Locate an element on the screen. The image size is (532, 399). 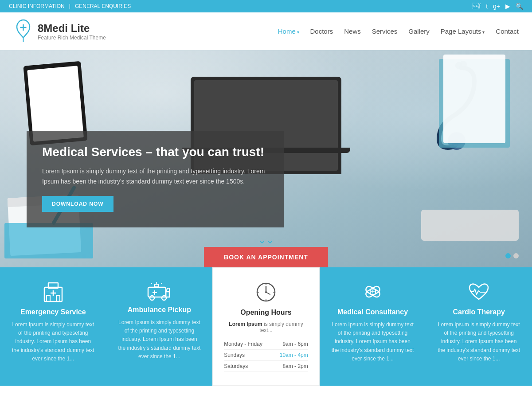
bandaid-icon is located at coordinates (373, 292).